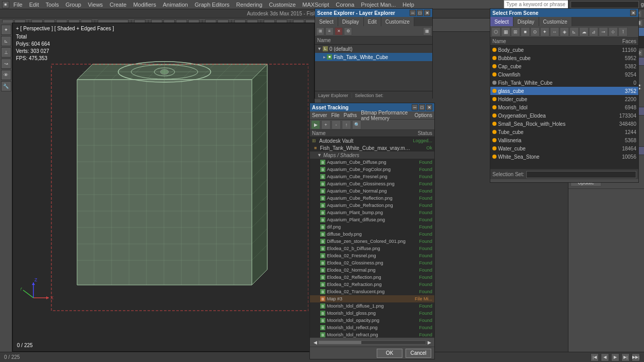 The height and width of the screenshot is (362, 644). I want to click on ss-btn14: ⊺, so click(623, 32).